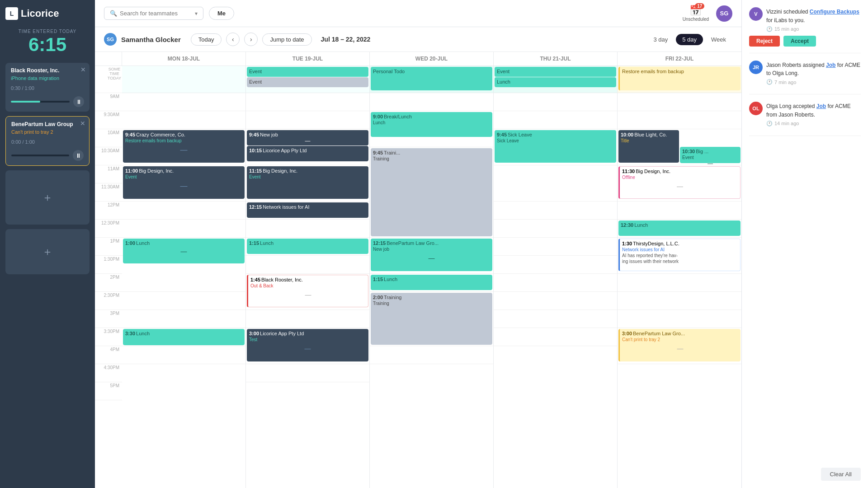 The width and height of the screenshot is (868, 488). What do you see at coordinates (108, 174) in the screenshot?
I see `time-slot-11am: 11AM` at bounding box center [108, 174].